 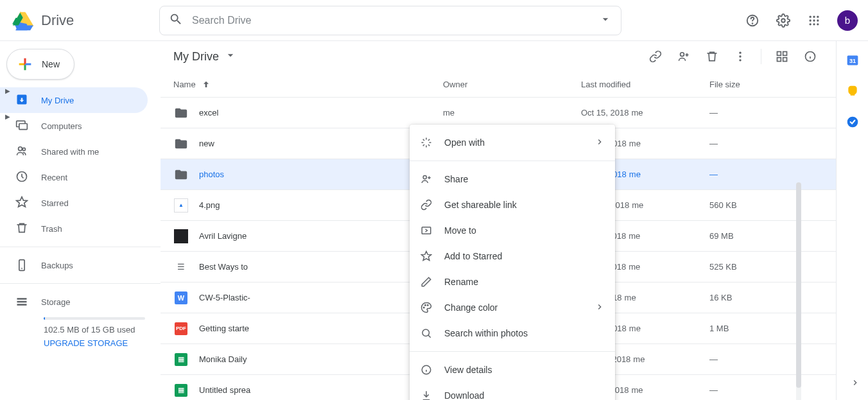 What do you see at coordinates (74, 126) in the screenshot?
I see `sidebar-item-computers: Computers` at bounding box center [74, 126].